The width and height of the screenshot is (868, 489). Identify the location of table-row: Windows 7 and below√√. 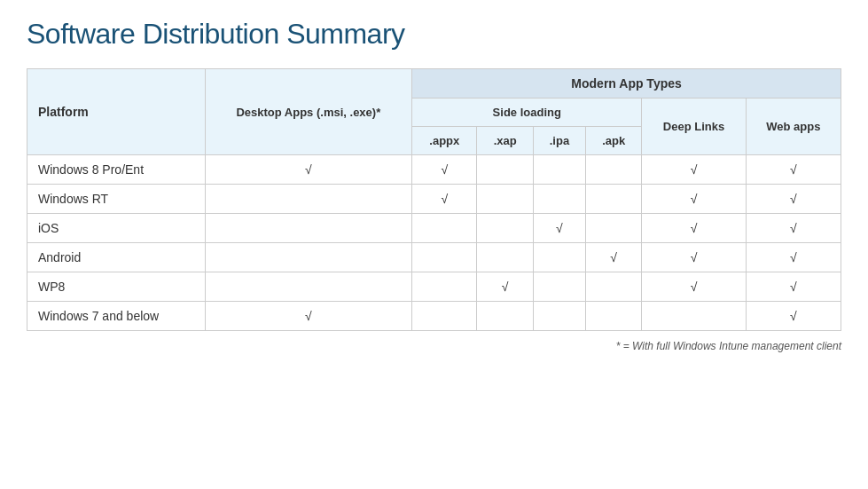
(434, 316).